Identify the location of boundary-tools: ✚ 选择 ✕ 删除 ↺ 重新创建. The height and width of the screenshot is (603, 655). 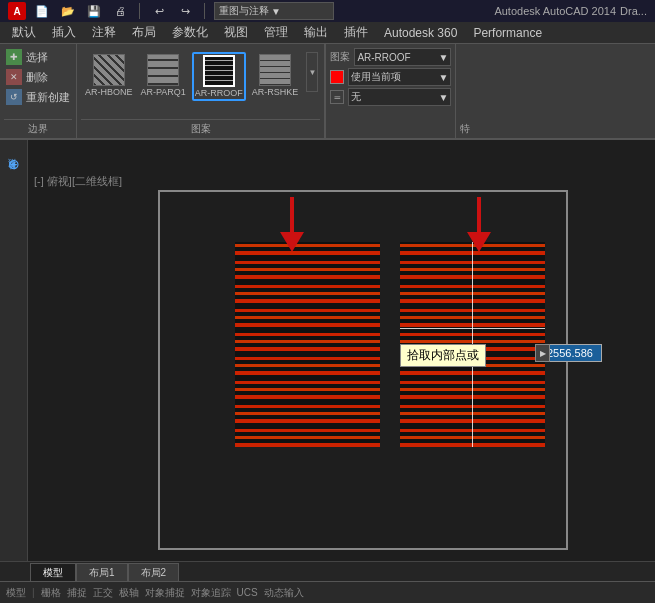
(38, 82).